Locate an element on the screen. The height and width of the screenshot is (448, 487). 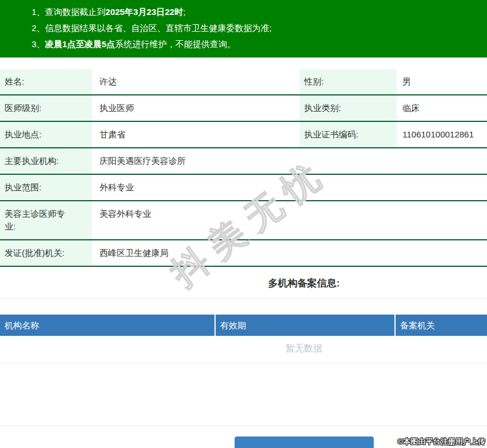
notice-text: ; is located at coordinates (184, 12).